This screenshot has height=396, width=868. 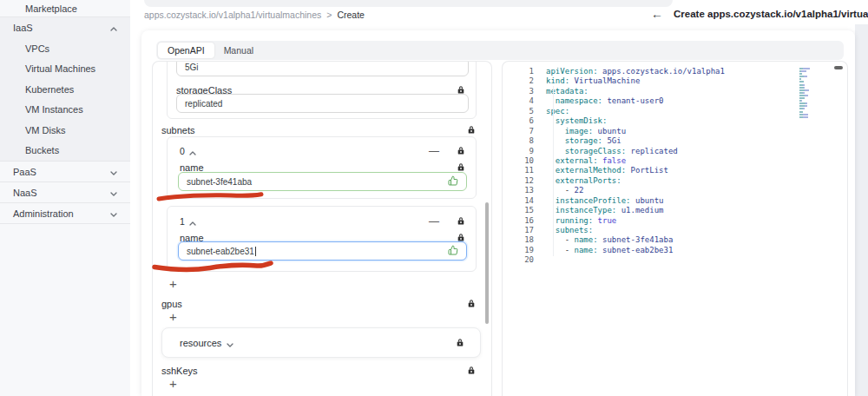 What do you see at coordinates (179, 130) in the screenshot?
I see `subnets-label: subnets` at bounding box center [179, 130].